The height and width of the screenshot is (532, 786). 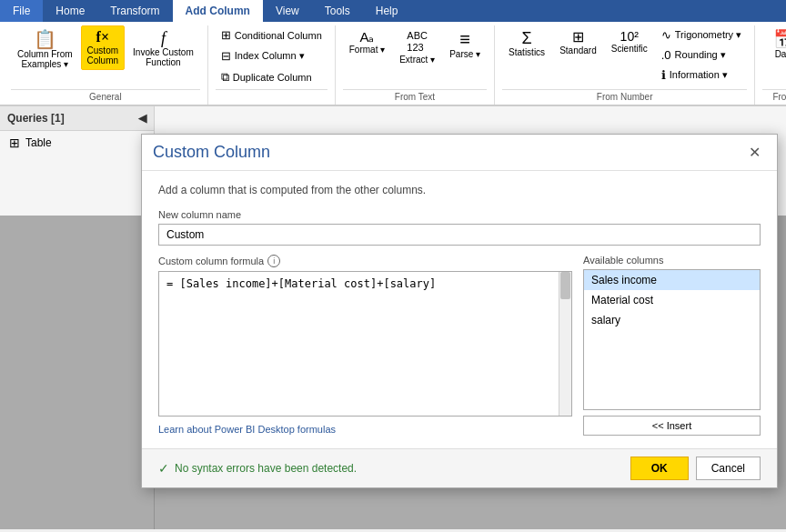 I want to click on ribbon-group-general: 📋 Column FromExamples ▾ f× CustomColumn …, so click(x=106, y=65).